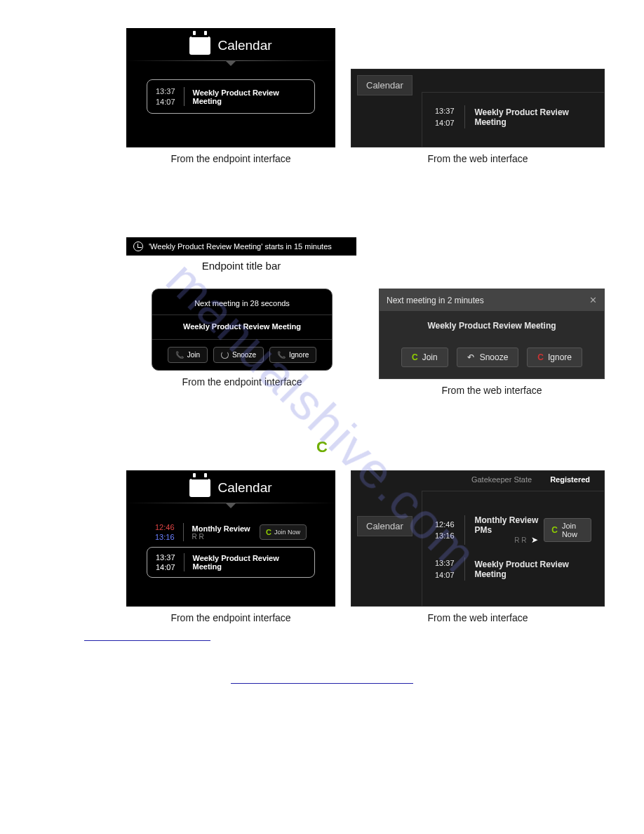 This screenshot has height=834, width=644. Describe the element at coordinates (241, 265) in the screenshot. I see `title-bar-caption: Endpoint title bar` at that location.